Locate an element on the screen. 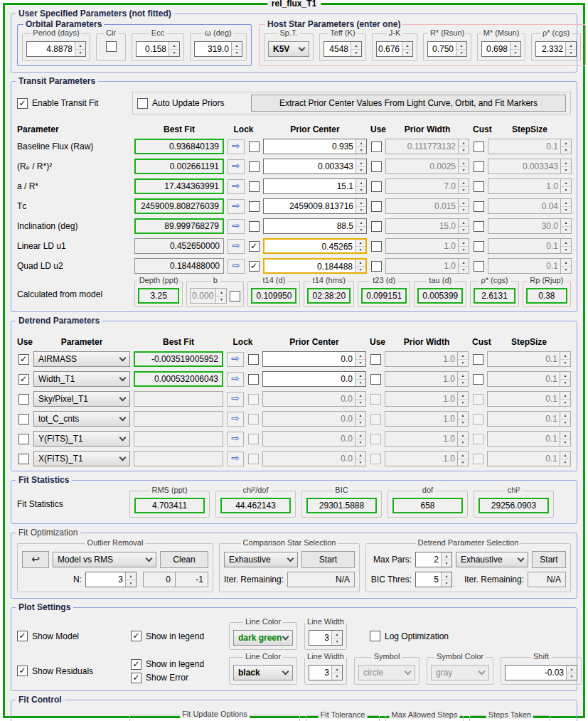 The width and height of the screenshot is (588, 721). mstar-spinner: 0.698 is located at coordinates (501, 49).